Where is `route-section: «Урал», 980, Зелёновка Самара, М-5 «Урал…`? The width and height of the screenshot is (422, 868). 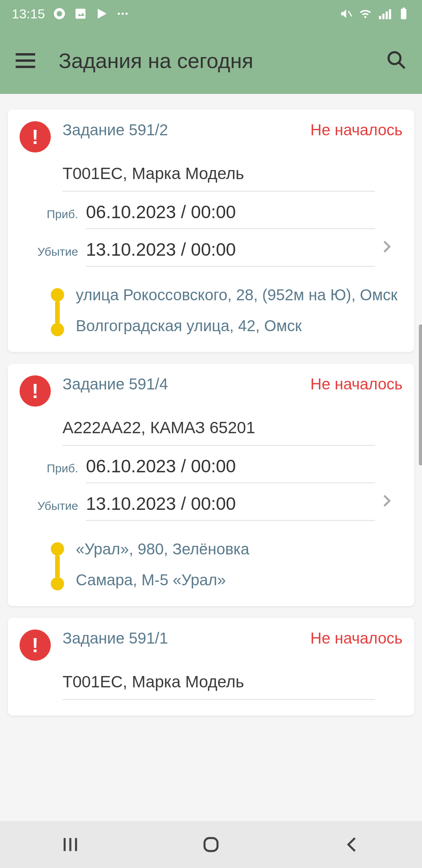
route-section: «Урал», 980, Зелёновка Самара, М-5 «Урал… is located at coordinates (227, 565).